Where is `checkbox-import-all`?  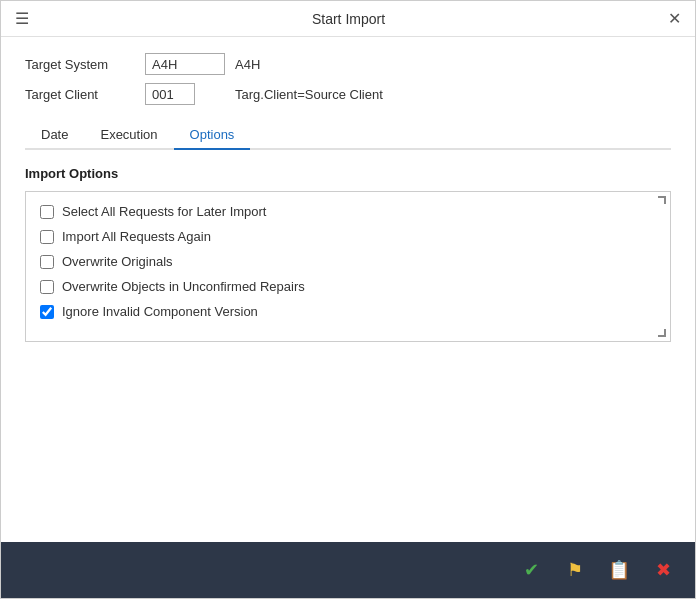
checkbox-import-all is located at coordinates (47, 237).